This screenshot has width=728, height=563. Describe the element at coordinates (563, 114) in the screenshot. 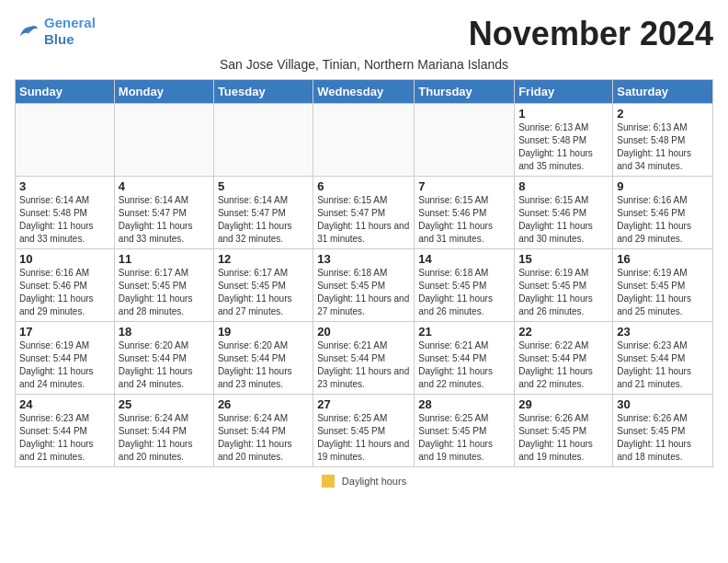

I see `day-number: 1` at that location.